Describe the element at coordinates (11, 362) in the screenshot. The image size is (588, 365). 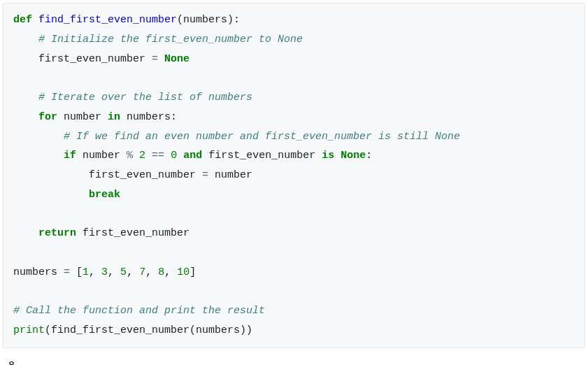
I see `output-text: 8` at that location.